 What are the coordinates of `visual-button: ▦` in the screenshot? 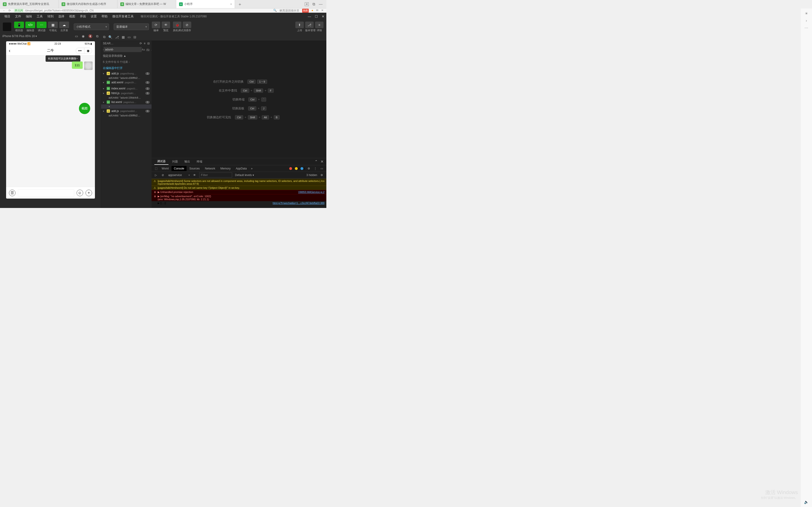 It's located at (53, 25).